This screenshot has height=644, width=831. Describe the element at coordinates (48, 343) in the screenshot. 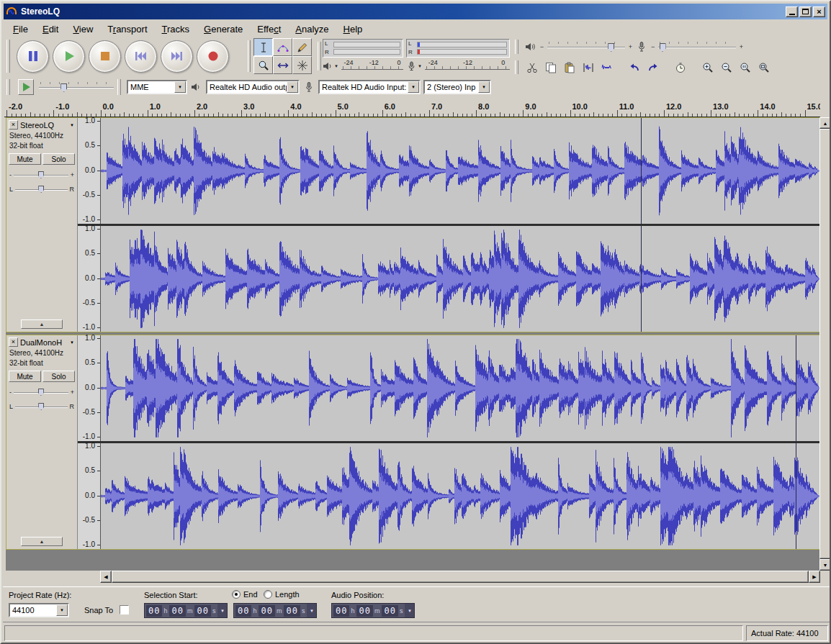

I see `track-name-menu: DualMonoH▼` at that location.